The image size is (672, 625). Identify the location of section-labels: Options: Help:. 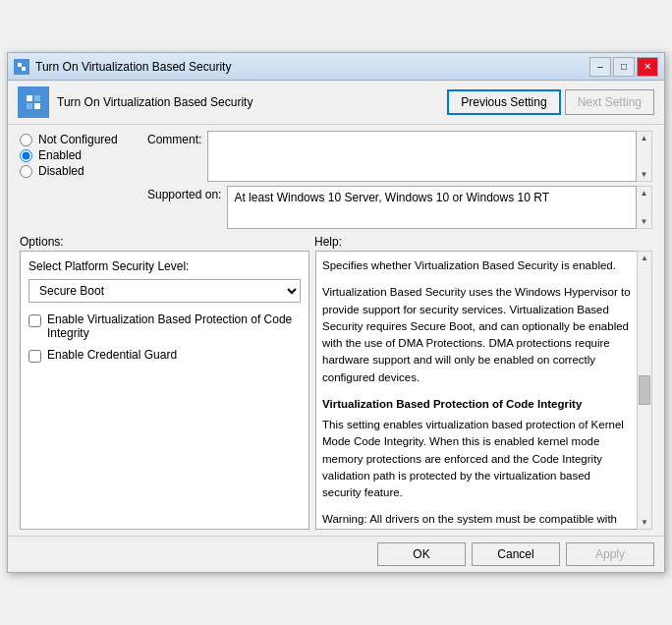
(336, 240).